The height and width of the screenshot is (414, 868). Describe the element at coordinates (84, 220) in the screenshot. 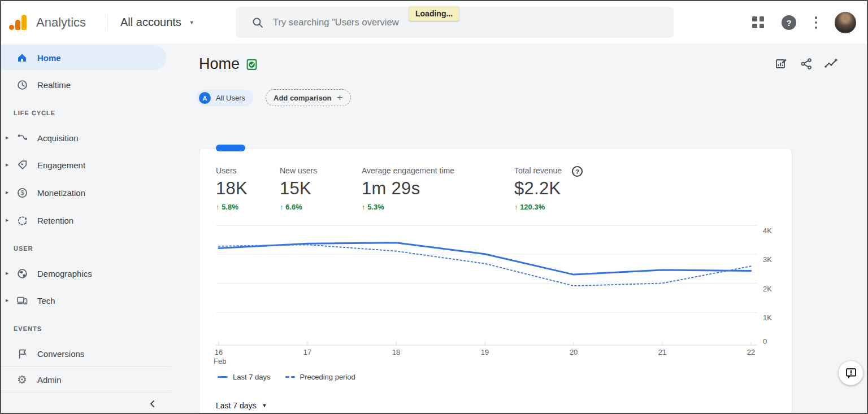

I see `sidebar-item-retention: ▶ Retention` at that location.